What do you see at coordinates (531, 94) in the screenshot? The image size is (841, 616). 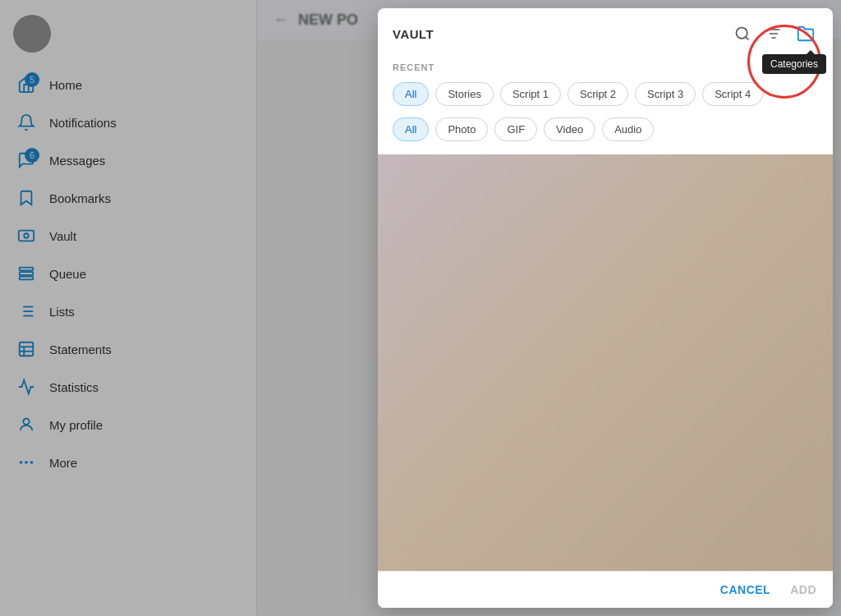 I see `category-chip-script1: Script 1` at bounding box center [531, 94].